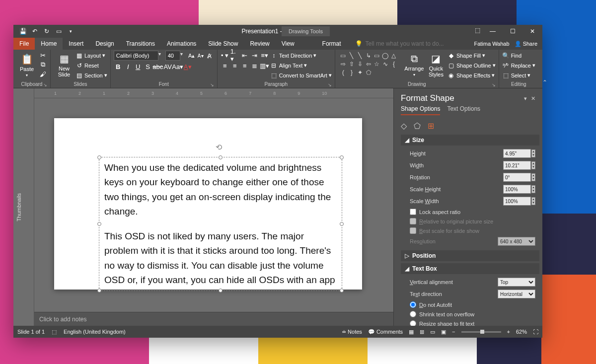 Image resolution: width=596 pixels, height=364 pixels. What do you see at coordinates (301, 66) in the screenshot?
I see `align-text-button: ⊟Align Text ▾` at bounding box center [301, 66].